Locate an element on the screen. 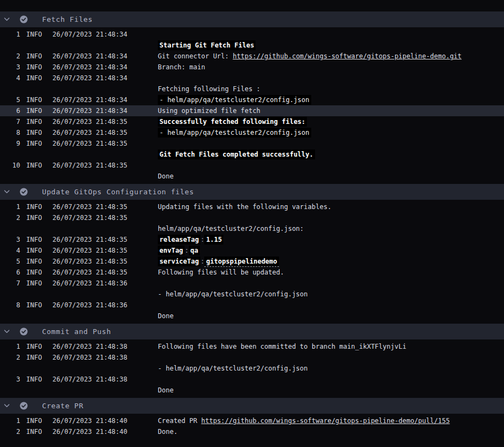 The height and width of the screenshot is (447, 504). log-row: 7INFO26/07/2023 21:48:35Successfully fet… is located at coordinates (252, 122).